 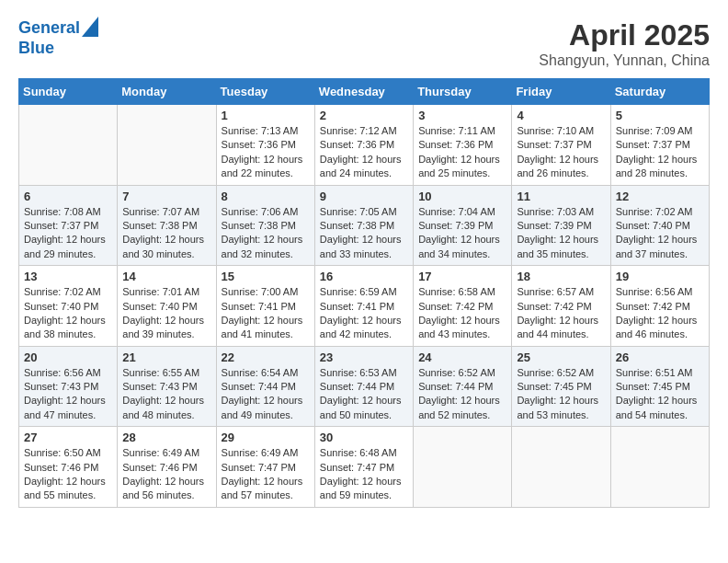 What do you see at coordinates (37, 49) in the screenshot?
I see `logo-text-blue: Blue` at bounding box center [37, 49].